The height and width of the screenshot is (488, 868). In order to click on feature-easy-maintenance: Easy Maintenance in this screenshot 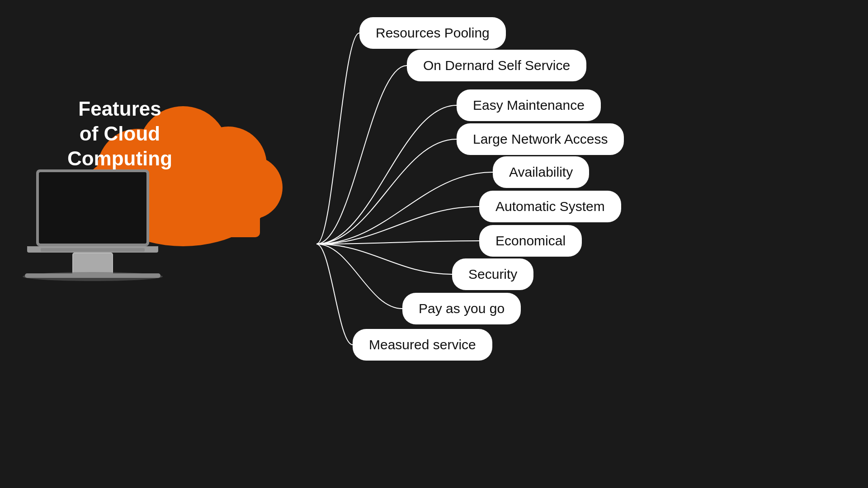, I will do `click(529, 105)`.